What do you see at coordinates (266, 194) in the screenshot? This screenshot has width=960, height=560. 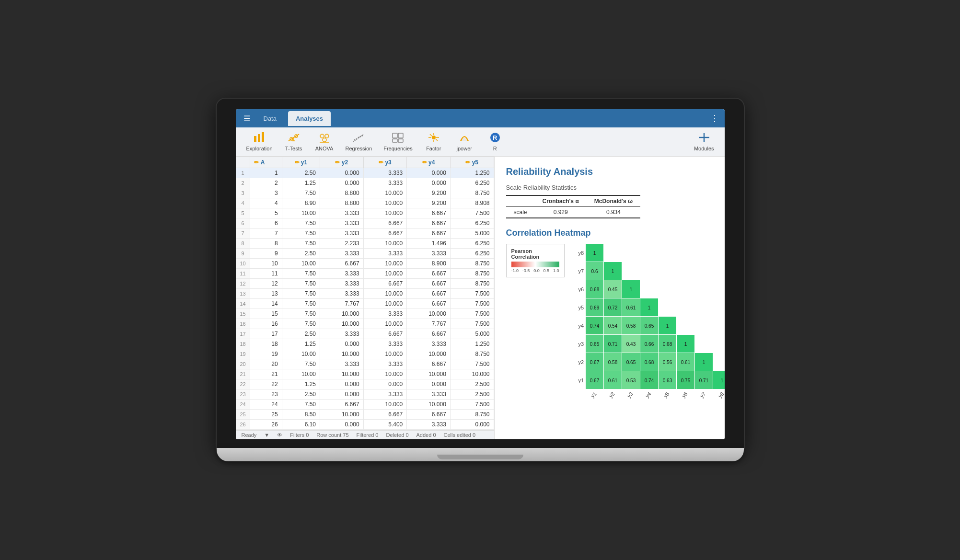 I see `cell: 3` at bounding box center [266, 194].